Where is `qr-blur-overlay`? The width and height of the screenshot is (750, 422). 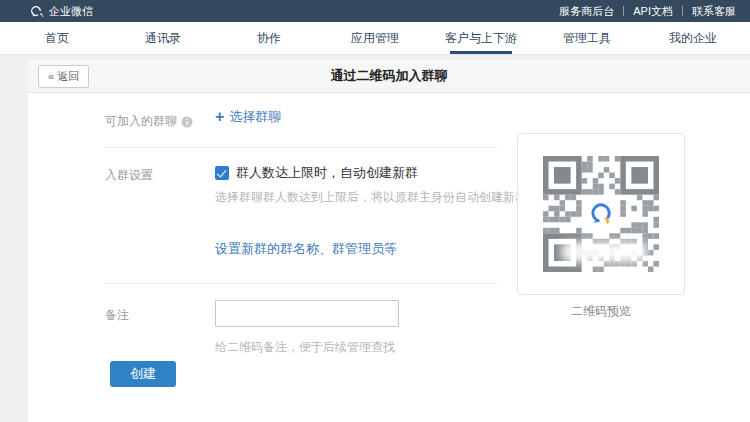 qr-blur-overlay is located at coordinates (604, 252).